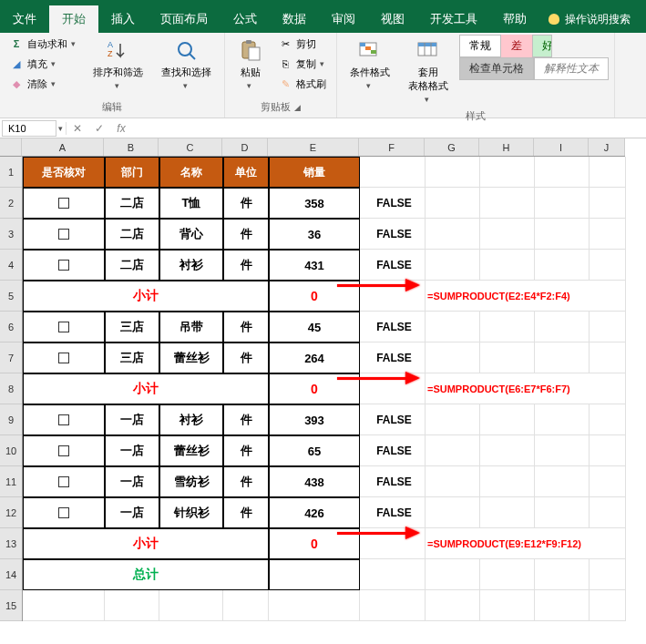 Image resolution: width=646 pixels, height=644 pixels. I want to click on tab-view: 视图, so click(393, 19).